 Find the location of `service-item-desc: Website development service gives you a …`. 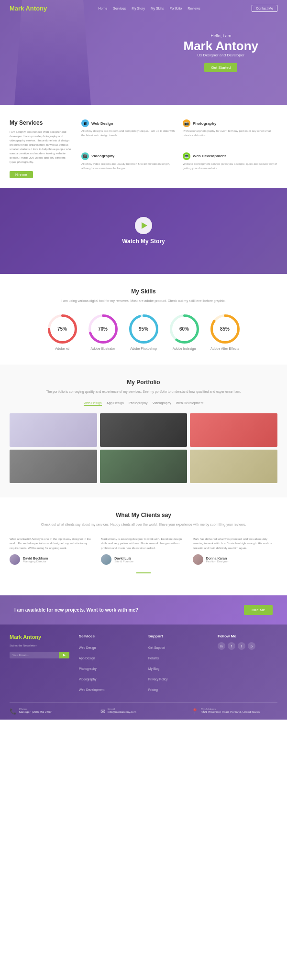

service-item-desc: Website development service gives you a … is located at coordinates (230, 166).